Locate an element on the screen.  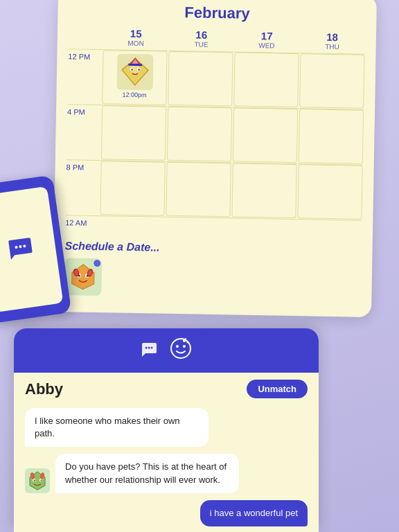
day-cell-mon-4pm is located at coordinates (134, 133).